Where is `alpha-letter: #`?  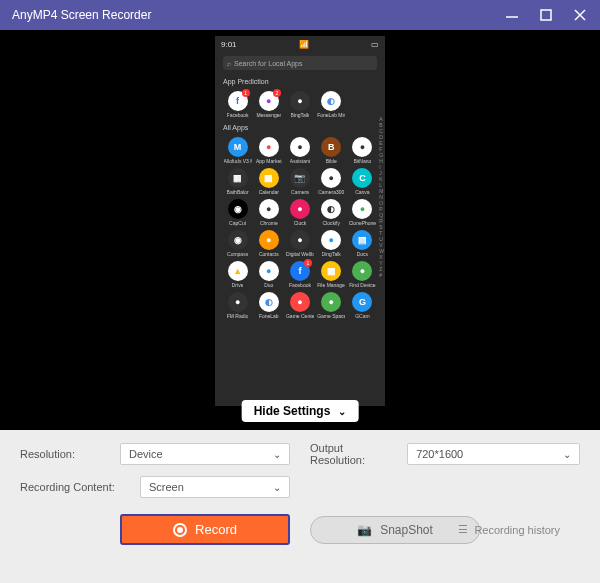 alpha-letter: # is located at coordinates (382, 275).